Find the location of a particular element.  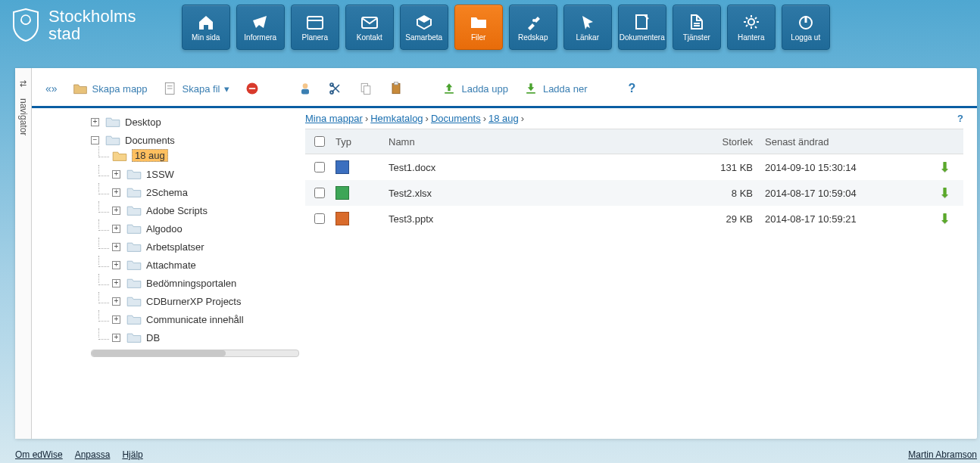

tree-hscrollbar is located at coordinates (195, 353).